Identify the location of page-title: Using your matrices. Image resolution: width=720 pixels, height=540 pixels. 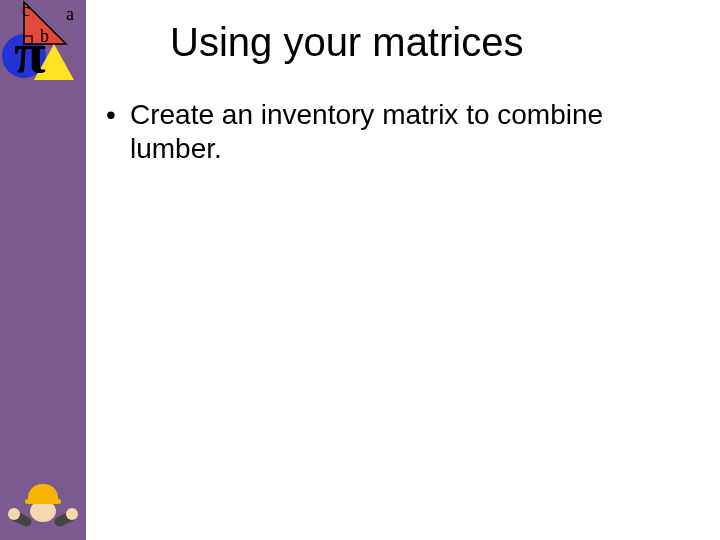
(346, 42).